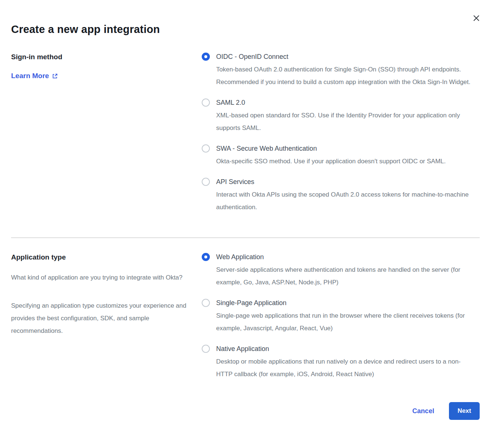 This screenshot has width=493, height=448. Describe the element at coordinates (101, 257) in the screenshot. I see `application-type-label: Application type` at that location.